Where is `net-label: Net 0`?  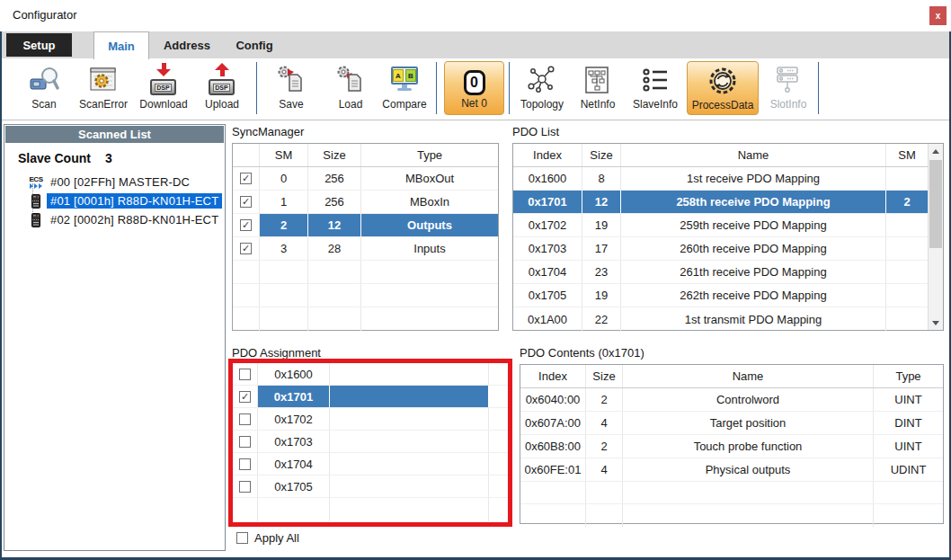
net-label: Net 0 is located at coordinates (475, 103).